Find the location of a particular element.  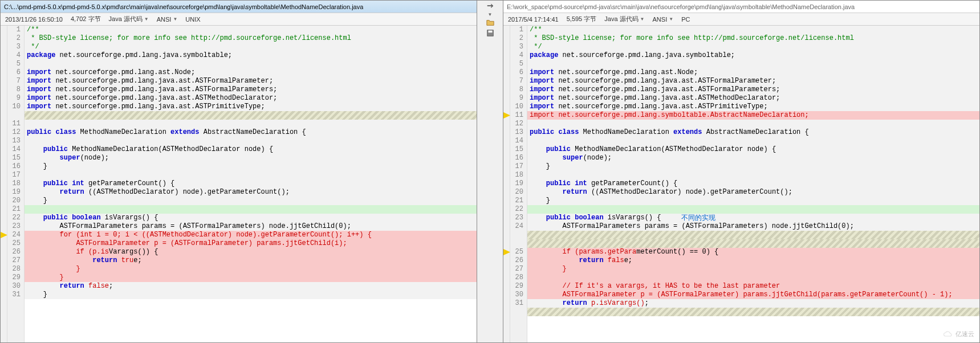

left-enc-dropdown: ANSI▼ is located at coordinates (168, 19).